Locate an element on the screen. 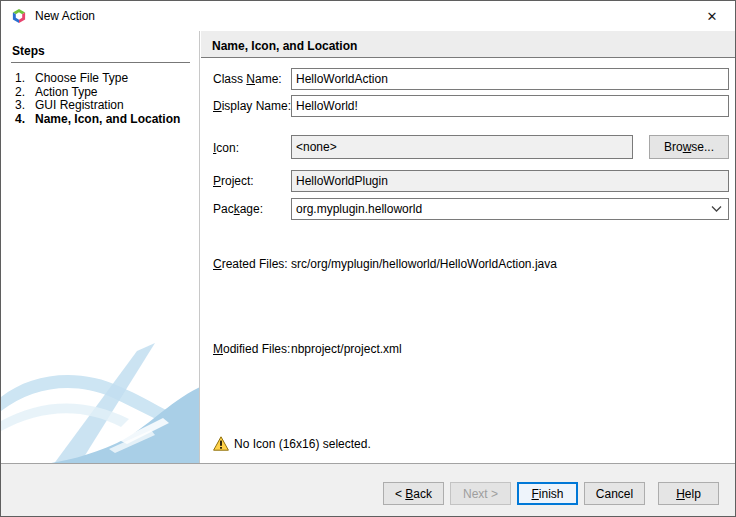 Image resolution: width=736 pixels, height=517 pixels. wizard-watermark-graphic is located at coordinates (100, 400).